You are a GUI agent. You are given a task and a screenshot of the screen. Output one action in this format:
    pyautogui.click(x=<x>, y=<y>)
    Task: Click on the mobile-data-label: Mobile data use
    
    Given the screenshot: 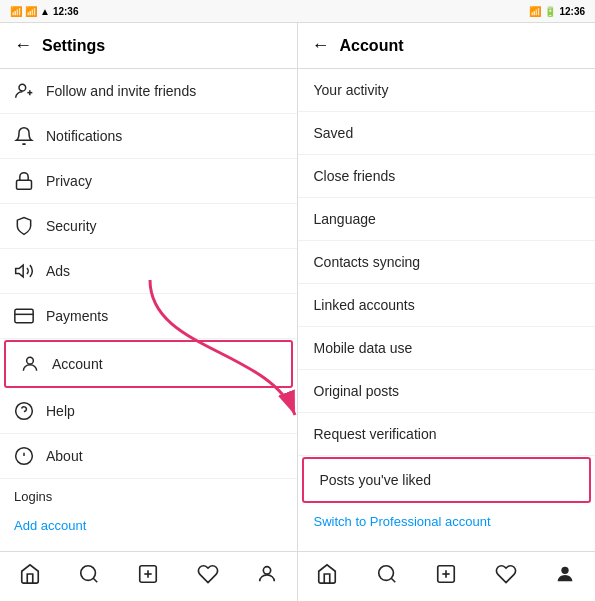 What is the action you would take?
    pyautogui.click(x=364, y=348)
    